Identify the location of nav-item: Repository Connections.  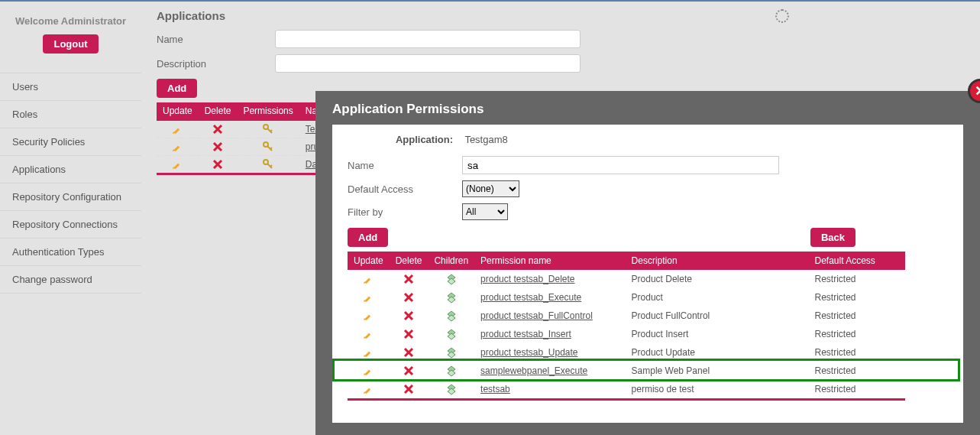
(70, 225).